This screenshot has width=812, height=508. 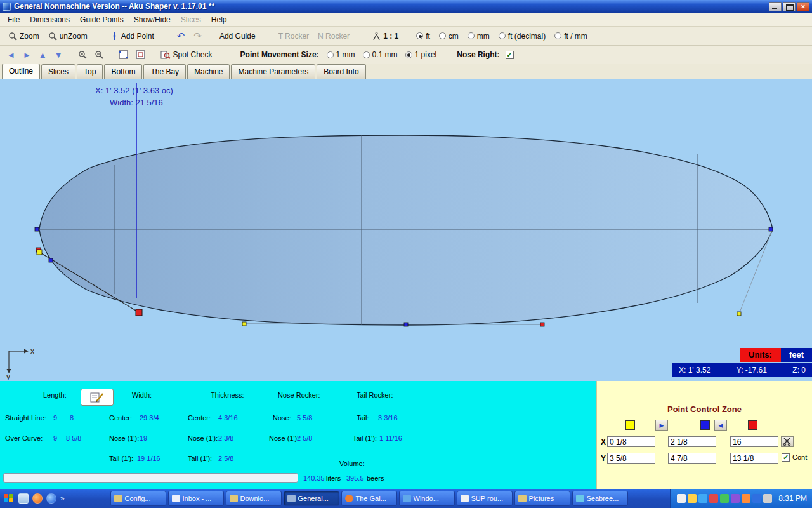 I want to click on tab-board-info: Board Info, so click(x=341, y=71).